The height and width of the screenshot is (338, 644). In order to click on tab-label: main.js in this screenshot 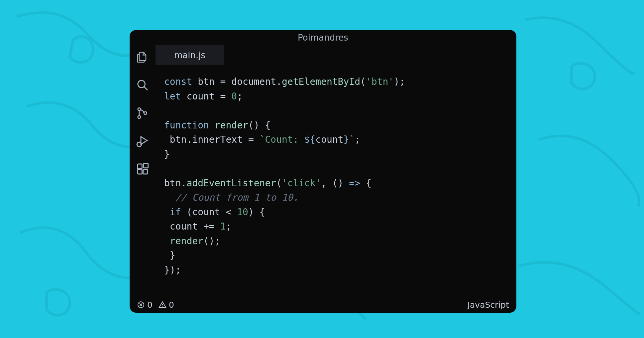, I will do `click(190, 55)`.